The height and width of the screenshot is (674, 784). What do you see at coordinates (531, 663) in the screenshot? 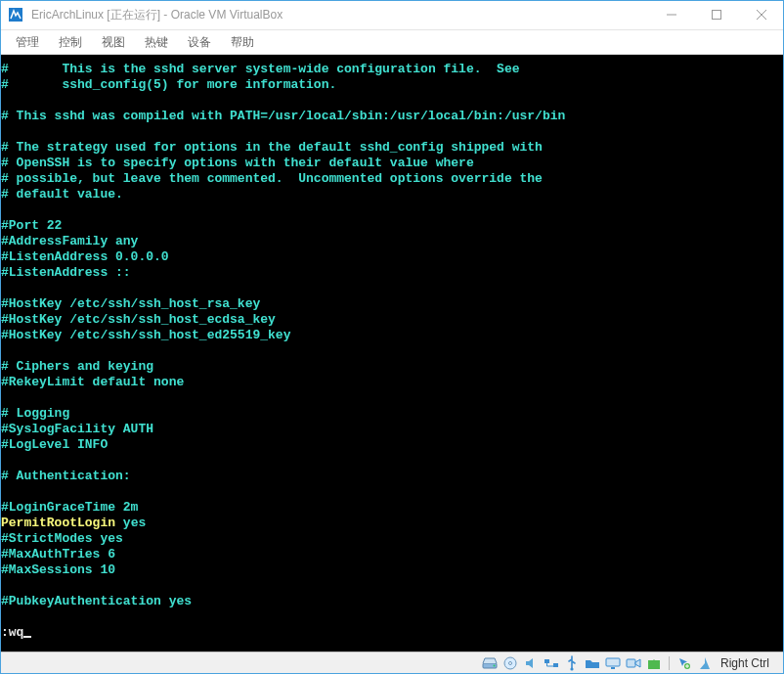
I see `audio-icon` at bounding box center [531, 663].